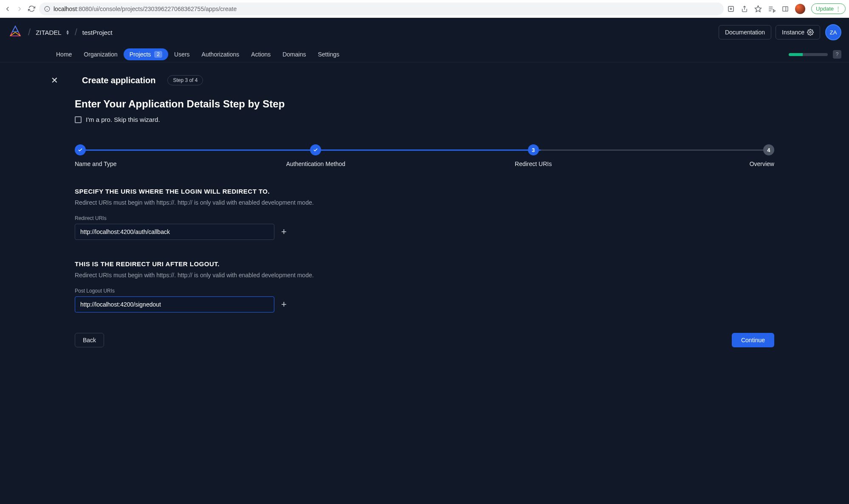 The height and width of the screenshot is (504, 849). I want to click on redirect-section-desc: Redirect URIs must begin with https://. …, so click(425, 203).